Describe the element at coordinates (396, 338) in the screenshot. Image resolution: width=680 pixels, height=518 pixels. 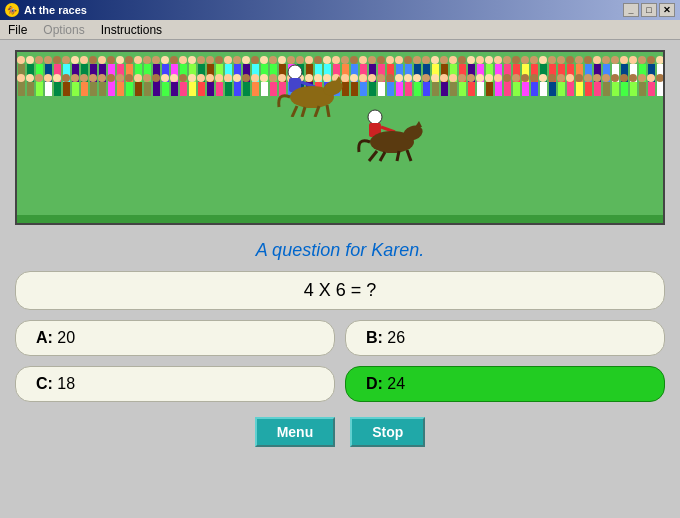
I see `answer-b-value: 26` at that location.